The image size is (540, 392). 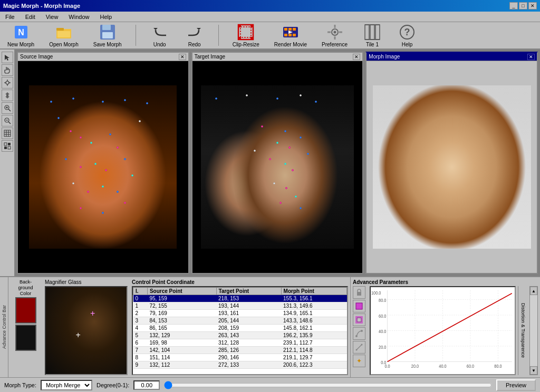 What do you see at coordinates (516, 385) in the screenshot?
I see `preview-button: Preview` at bounding box center [516, 385].